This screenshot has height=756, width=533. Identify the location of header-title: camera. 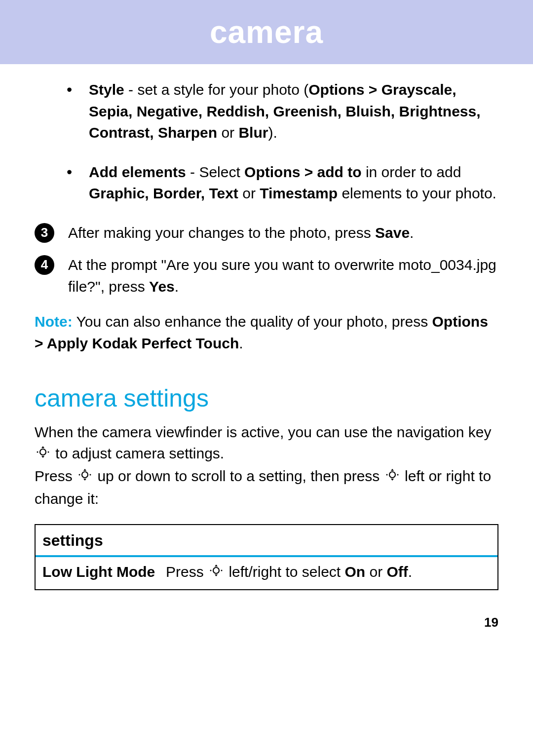
(266, 32).